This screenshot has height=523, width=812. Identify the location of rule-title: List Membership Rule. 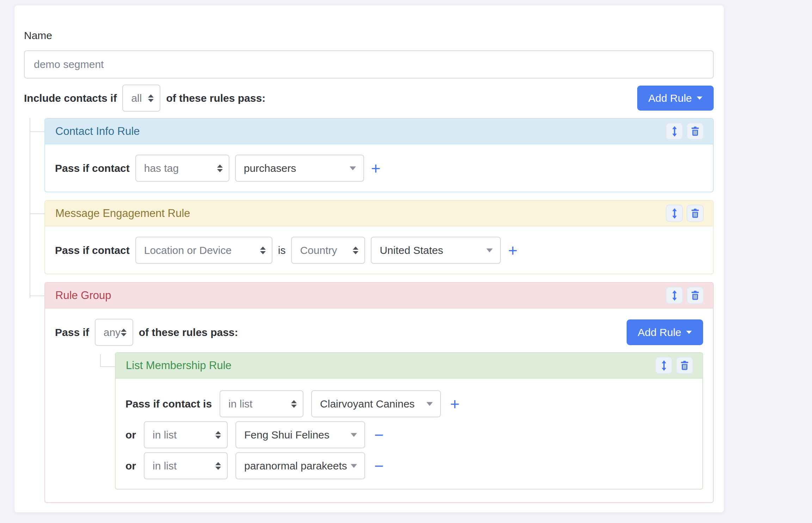
(179, 366).